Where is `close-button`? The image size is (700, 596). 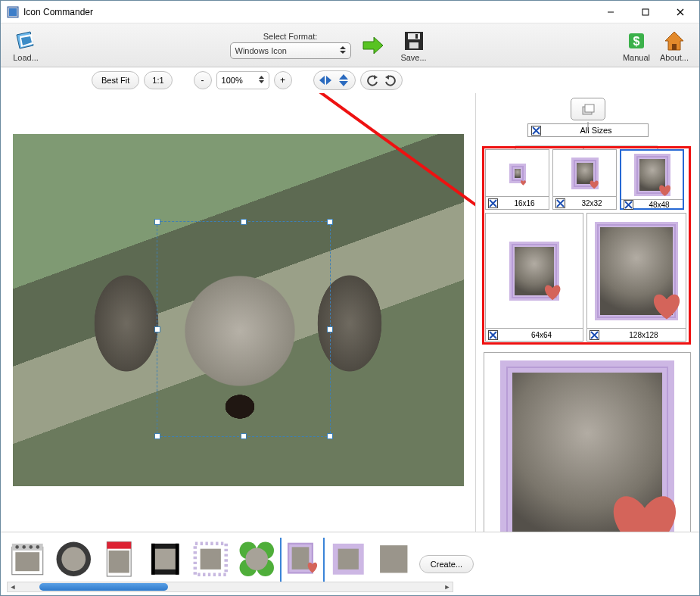
close-button is located at coordinates (680, 12).